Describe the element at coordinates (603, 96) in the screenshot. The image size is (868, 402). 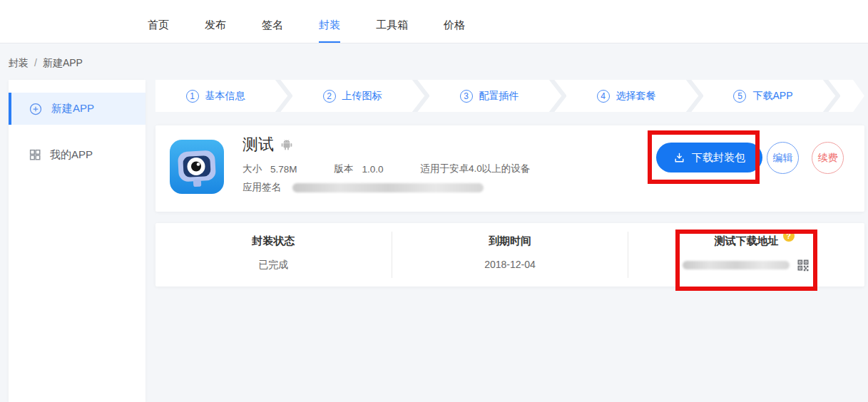
I see `step-number: 4` at that location.